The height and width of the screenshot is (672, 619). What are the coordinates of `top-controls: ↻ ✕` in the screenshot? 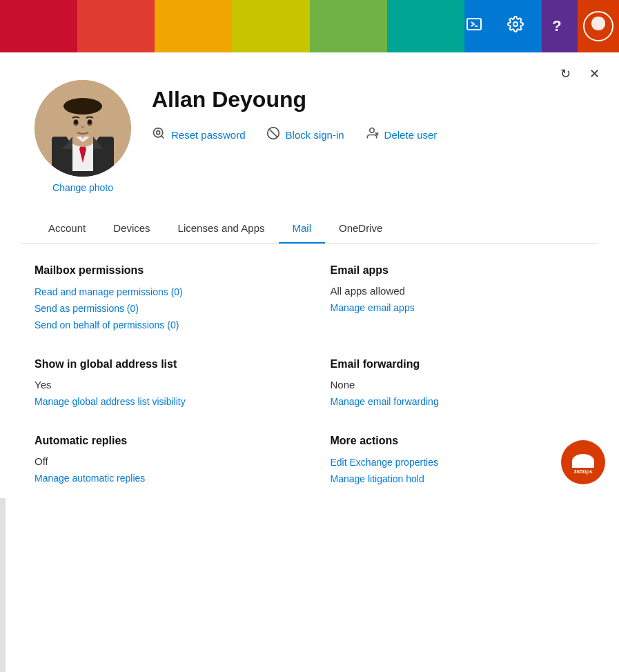 It's located at (580, 74).